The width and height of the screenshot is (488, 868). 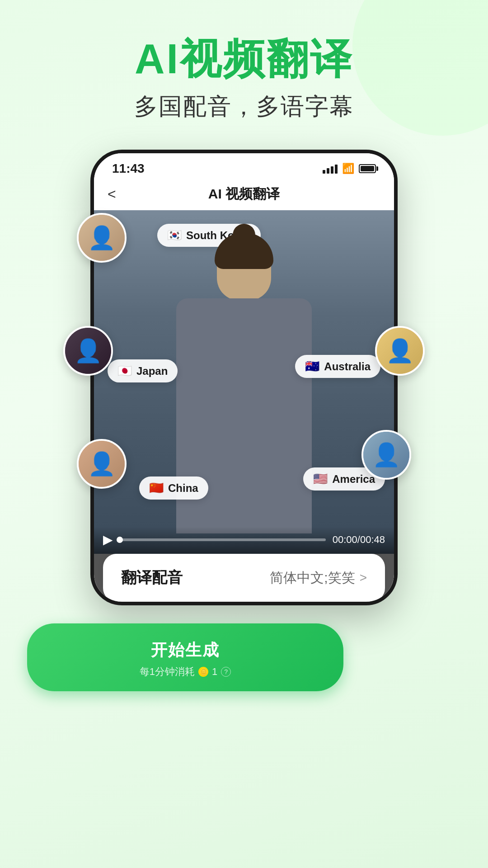 What do you see at coordinates (349, 169) in the screenshot?
I see `status-icons: 📶` at bounding box center [349, 169].